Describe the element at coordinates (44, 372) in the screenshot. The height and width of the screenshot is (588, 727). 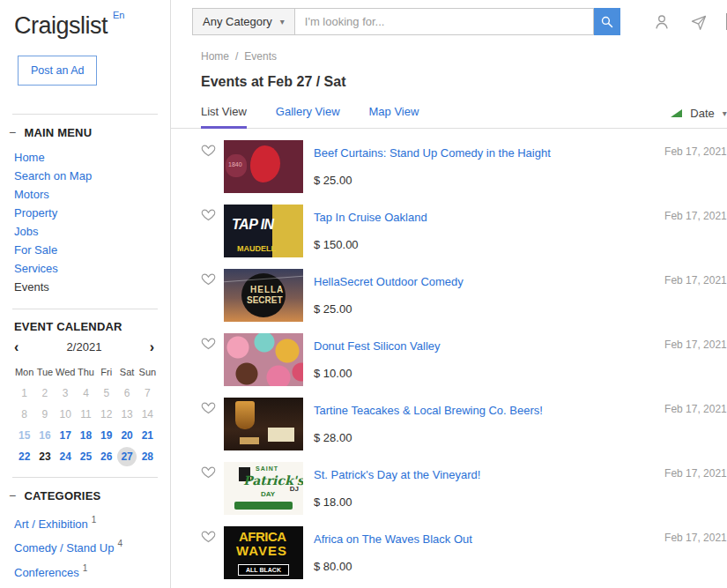
I see `calendar-day-header: Tue` at that location.